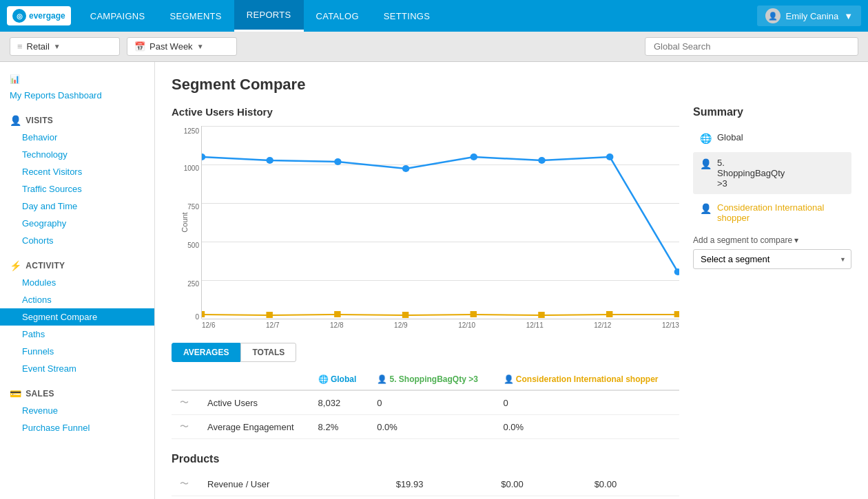  I want to click on sidebar-item-revenue: Revenue, so click(77, 410).